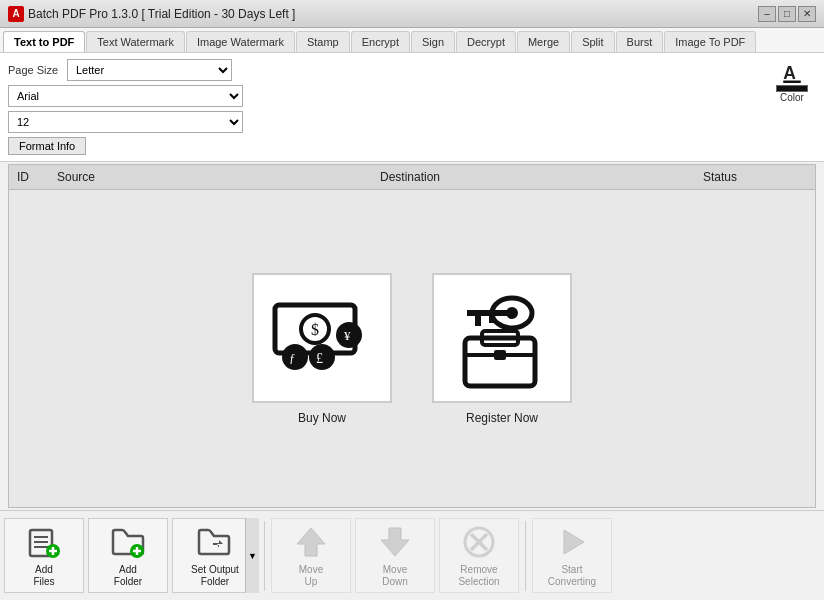 The image size is (824, 600). What do you see at coordinates (128, 576) in the screenshot?
I see `add-folder-label: AddFolder` at bounding box center [128, 576].